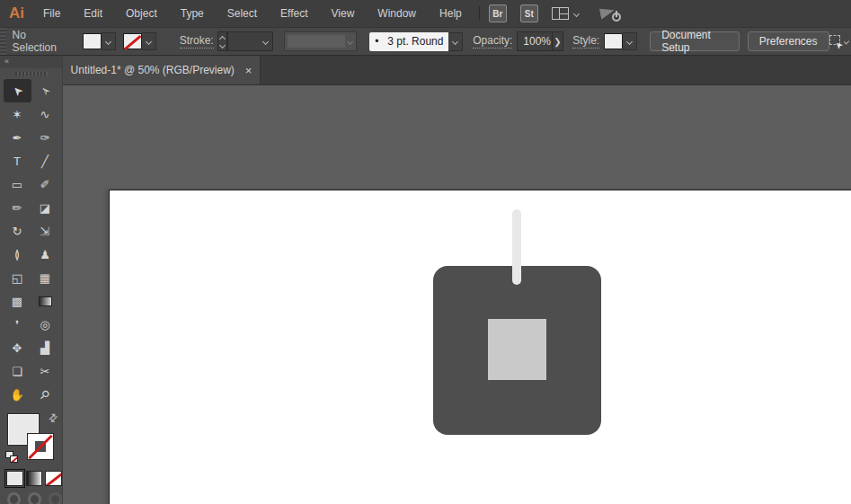 The width and height of the screenshot is (851, 504). What do you see at coordinates (559, 41) in the screenshot?
I see `opacity-arrow-button: ❯` at bounding box center [559, 41].